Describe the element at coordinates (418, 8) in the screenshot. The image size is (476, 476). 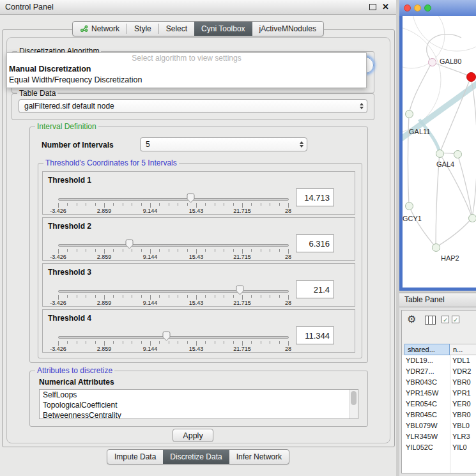
I see `minimize-traffic-light-icon` at that location.